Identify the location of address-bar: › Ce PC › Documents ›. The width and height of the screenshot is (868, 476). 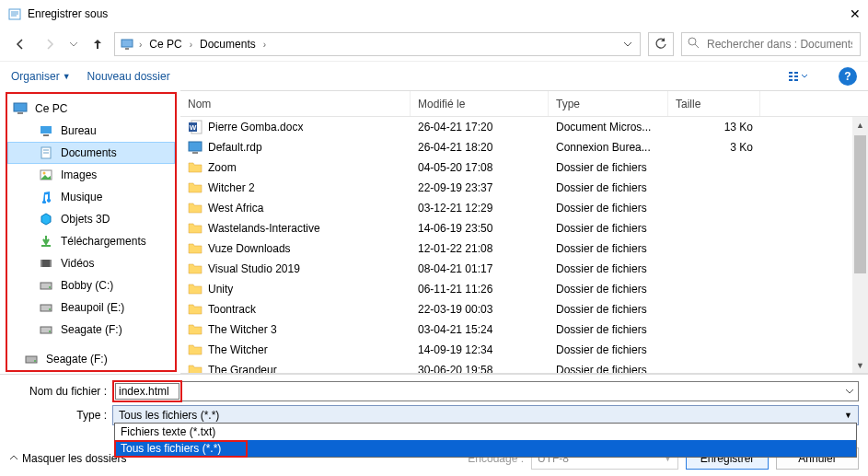
(377, 44).